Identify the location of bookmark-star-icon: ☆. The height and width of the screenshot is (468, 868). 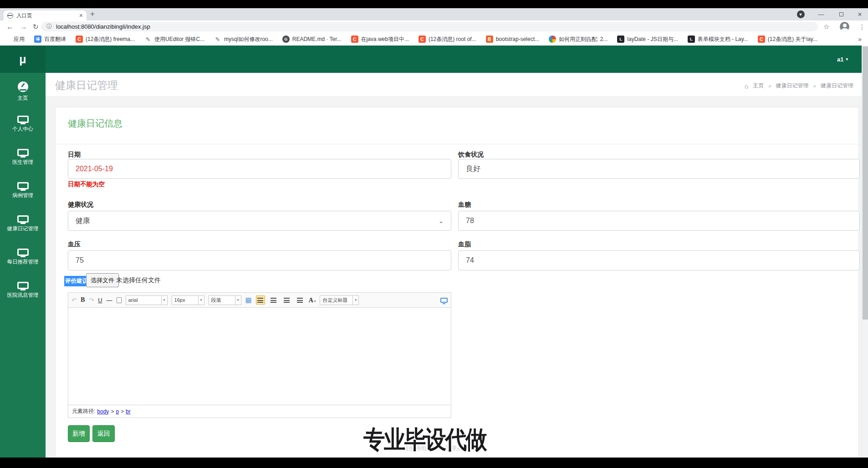
(826, 26).